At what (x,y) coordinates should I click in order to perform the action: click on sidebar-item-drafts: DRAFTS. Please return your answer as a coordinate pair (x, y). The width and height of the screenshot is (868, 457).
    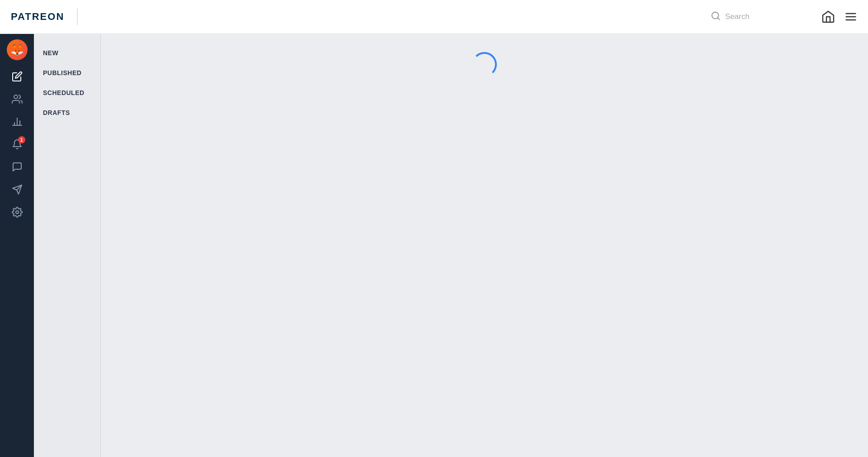
    Looking at the image, I should click on (67, 113).